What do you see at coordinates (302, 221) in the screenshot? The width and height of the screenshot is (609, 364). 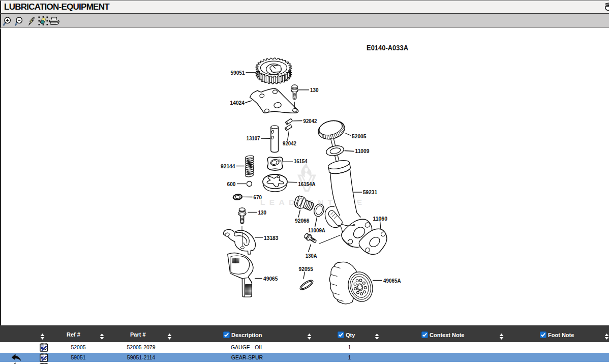 I see `svg-text: 92066` at bounding box center [302, 221].